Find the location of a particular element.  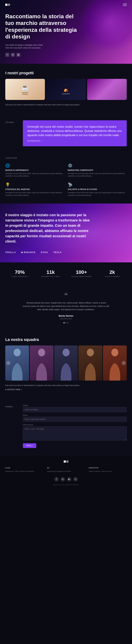

facebook-icon: f is located at coordinates (7, 55).